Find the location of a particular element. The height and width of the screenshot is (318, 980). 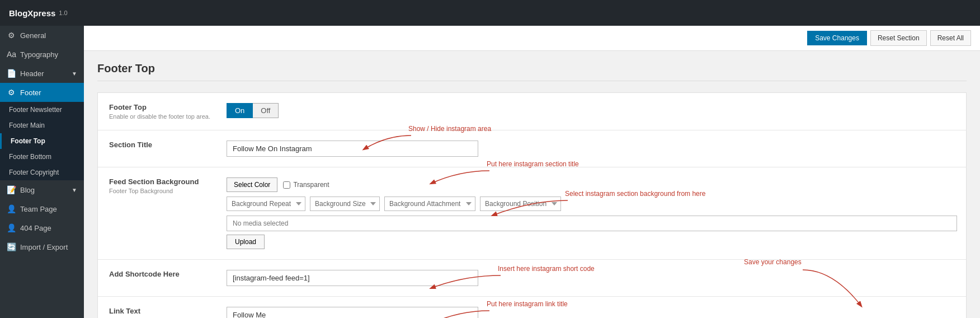

desc-feed-bg: Footer Top Background is located at coordinates (161, 191).